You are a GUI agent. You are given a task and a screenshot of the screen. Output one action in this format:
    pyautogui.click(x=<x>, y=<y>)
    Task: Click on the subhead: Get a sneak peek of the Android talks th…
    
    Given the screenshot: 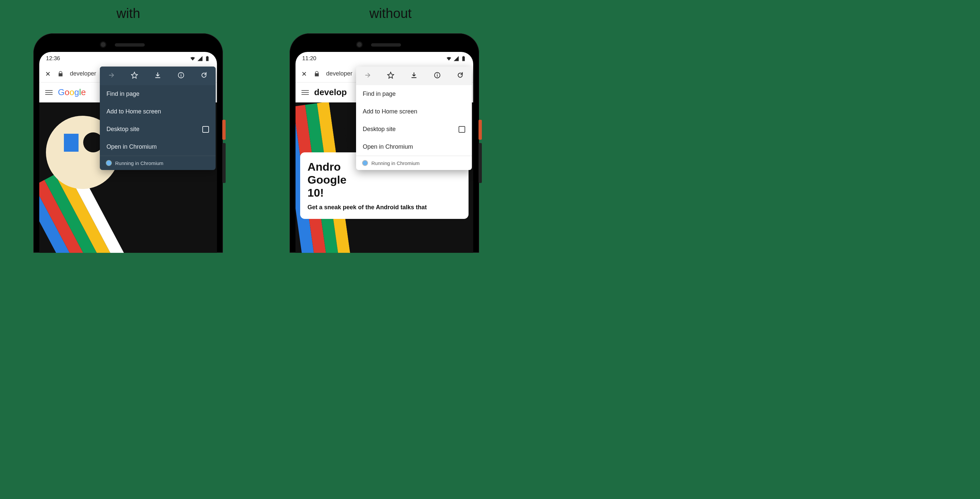 What is the action you would take?
    pyautogui.click(x=384, y=208)
    